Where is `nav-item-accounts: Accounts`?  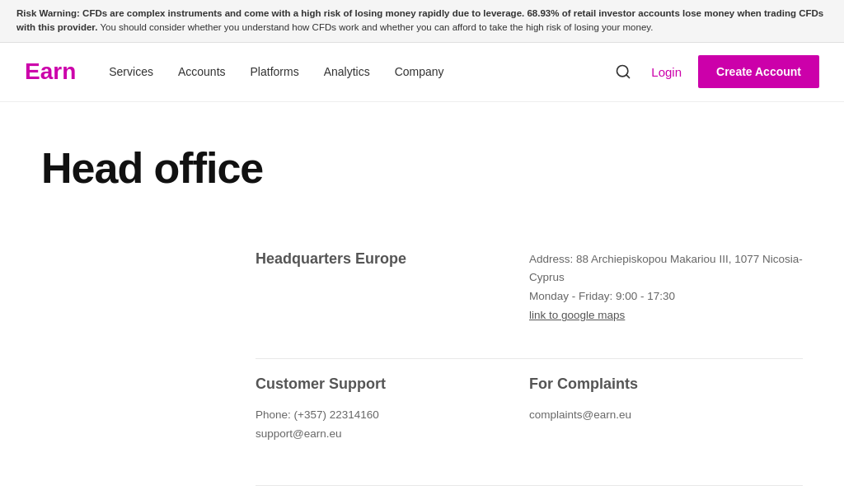 nav-item-accounts: Accounts is located at coordinates (202, 72).